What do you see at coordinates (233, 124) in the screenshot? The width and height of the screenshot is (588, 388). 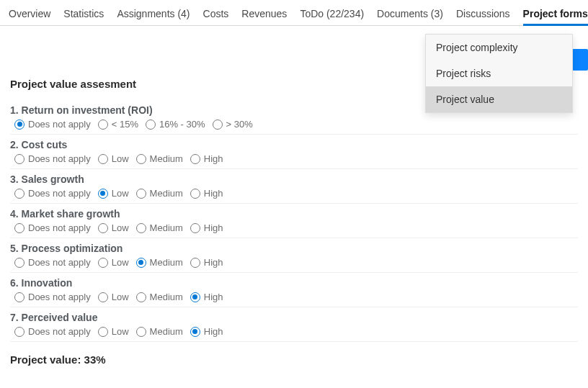 I see `option-30: > 30%` at bounding box center [233, 124].